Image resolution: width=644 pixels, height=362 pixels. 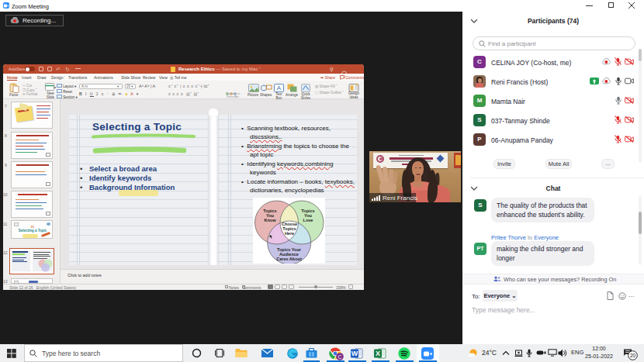 What do you see at coordinates (289, 259) in the screenshot?
I see `svg-text: Cares About` at bounding box center [289, 259].